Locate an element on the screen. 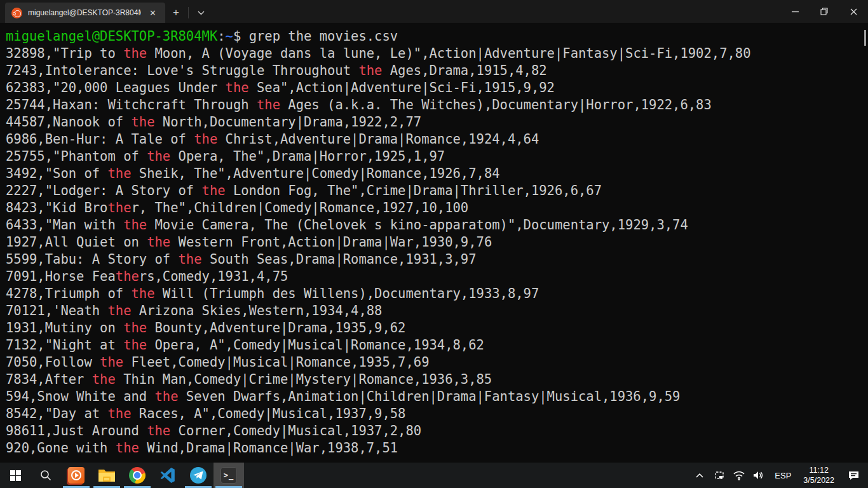 This screenshot has width=868, height=488. windows-logo-icon is located at coordinates (15, 475).